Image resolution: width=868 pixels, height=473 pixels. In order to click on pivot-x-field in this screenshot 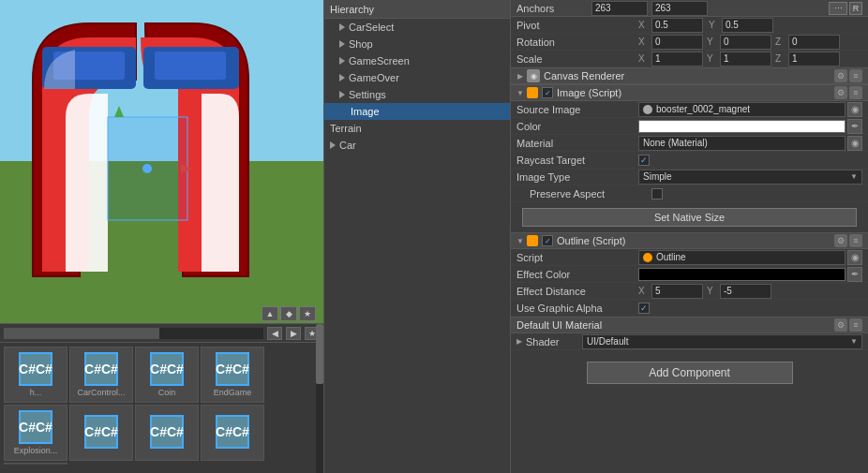, I will do `click(677, 25)`.